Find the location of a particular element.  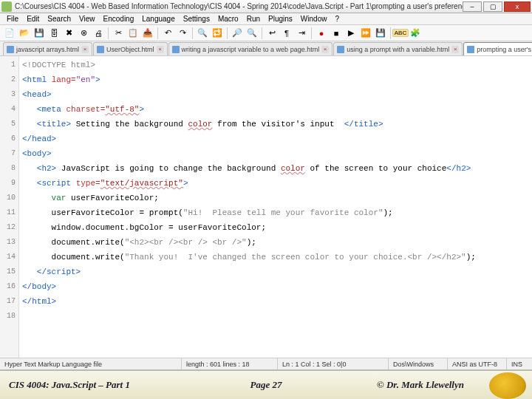

zoom-in-button: 🔎 is located at coordinates (237, 33).